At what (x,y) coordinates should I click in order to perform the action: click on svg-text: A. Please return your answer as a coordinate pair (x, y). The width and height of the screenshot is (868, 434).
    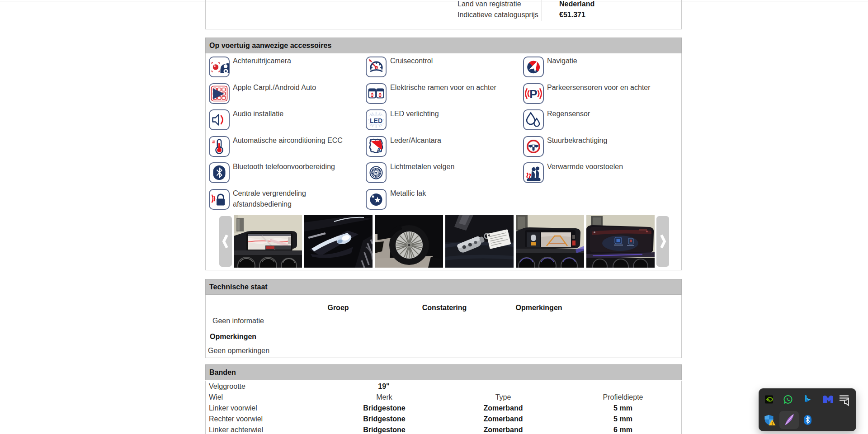
    Looking at the image, I should click on (379, 150).